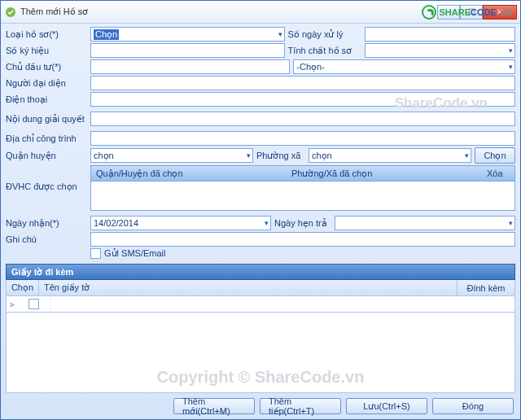  What do you see at coordinates (187, 34) in the screenshot?
I see `loai-hs-select: Chọn` at bounding box center [187, 34].